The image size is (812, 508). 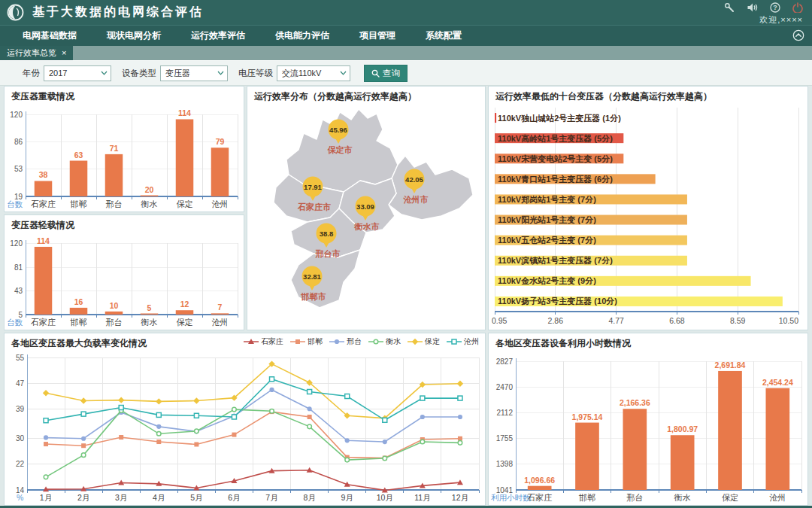 What do you see at coordinates (499, 321) in the screenshot?
I see `svg-text: 0.95` at bounding box center [499, 321].